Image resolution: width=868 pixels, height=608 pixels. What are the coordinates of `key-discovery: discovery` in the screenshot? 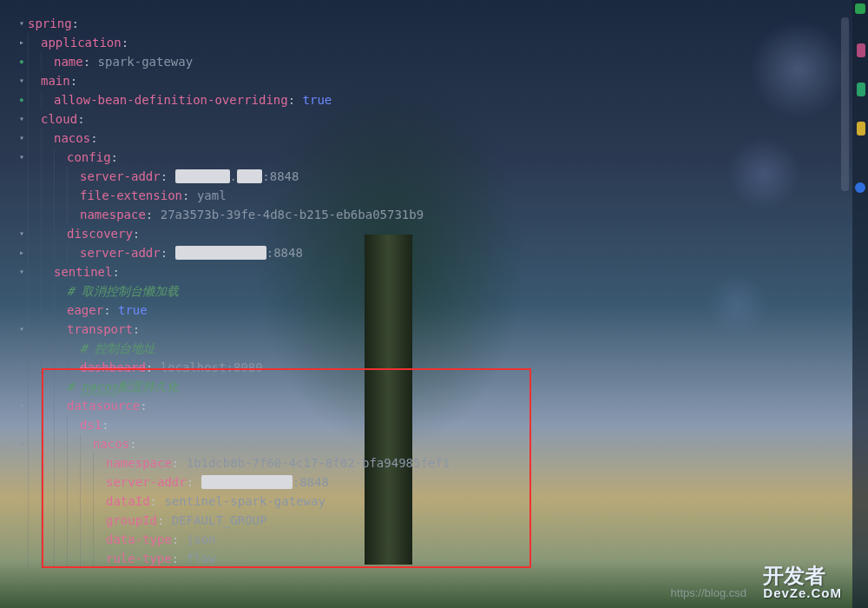 It's located at (100, 234).